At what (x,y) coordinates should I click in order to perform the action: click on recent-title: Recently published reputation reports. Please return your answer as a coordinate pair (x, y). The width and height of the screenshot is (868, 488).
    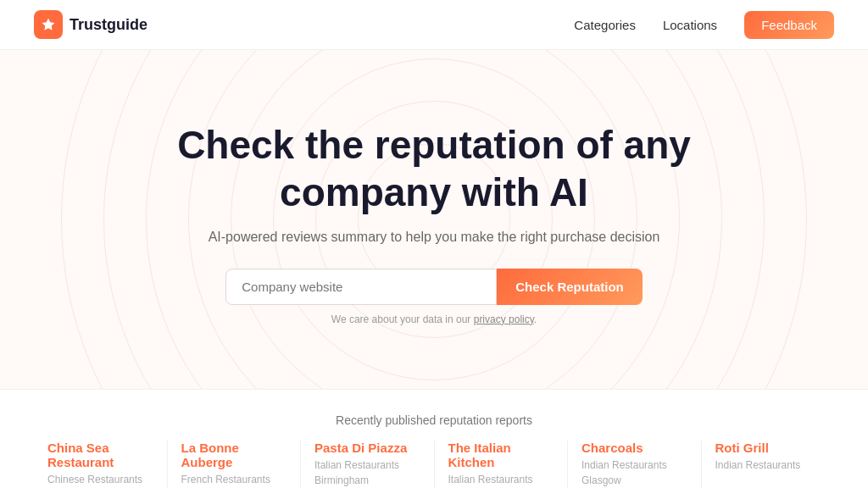
    Looking at the image, I should click on (434, 420).